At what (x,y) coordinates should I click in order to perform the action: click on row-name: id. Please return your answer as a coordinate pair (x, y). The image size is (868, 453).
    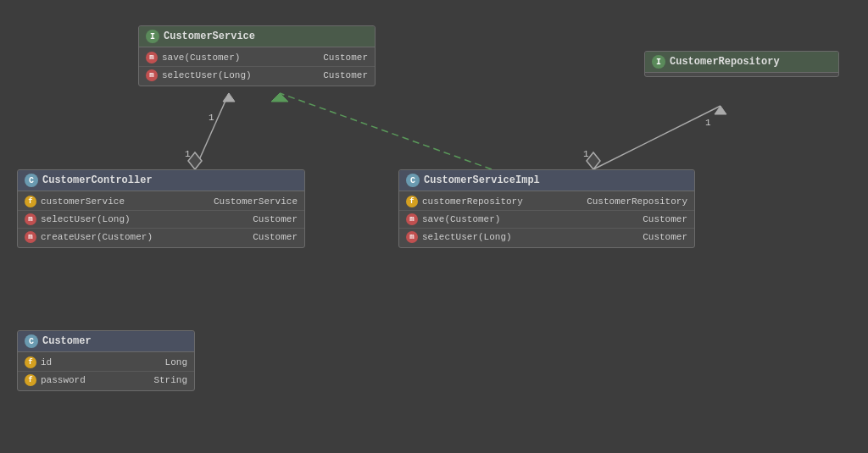
    Looking at the image, I should click on (101, 362).